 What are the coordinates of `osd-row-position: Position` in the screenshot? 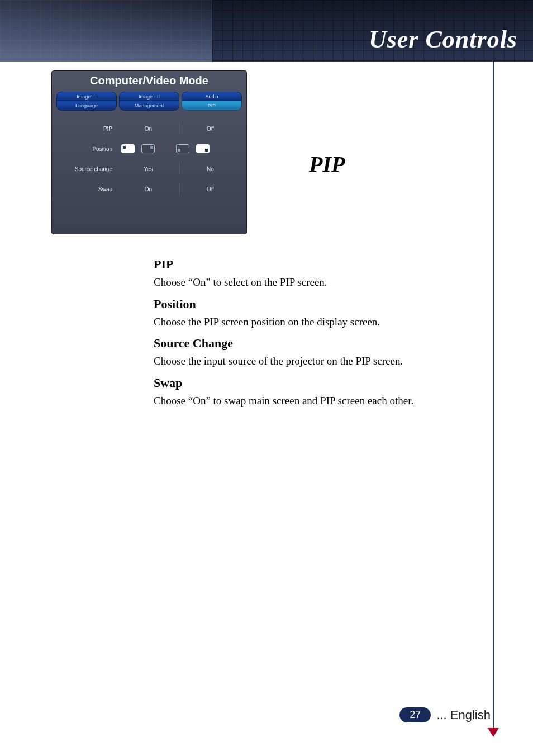 It's located at (149, 149).